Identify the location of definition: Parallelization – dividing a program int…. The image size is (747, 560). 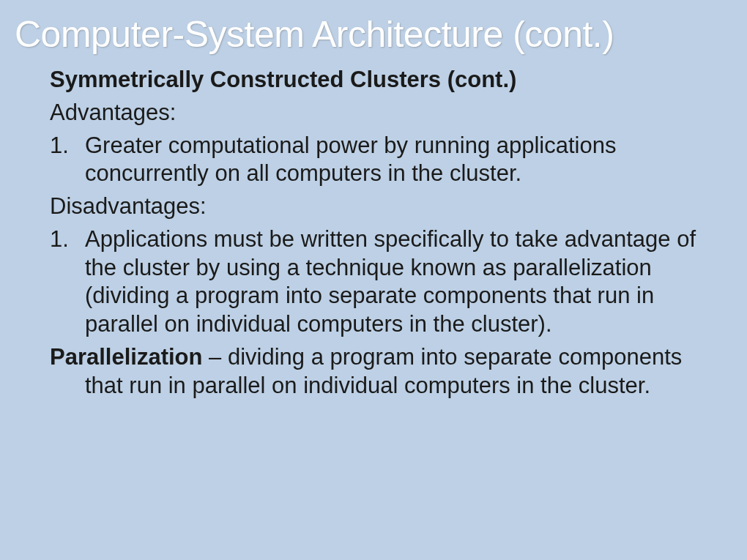
(384, 372).